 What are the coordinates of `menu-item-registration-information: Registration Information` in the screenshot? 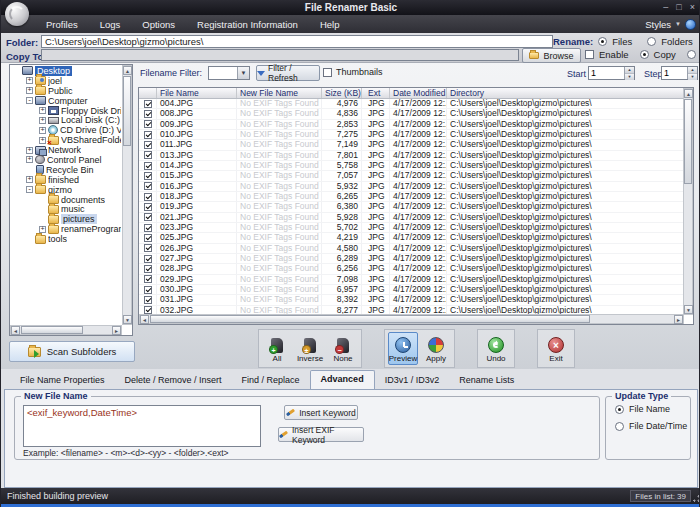 It's located at (248, 24).